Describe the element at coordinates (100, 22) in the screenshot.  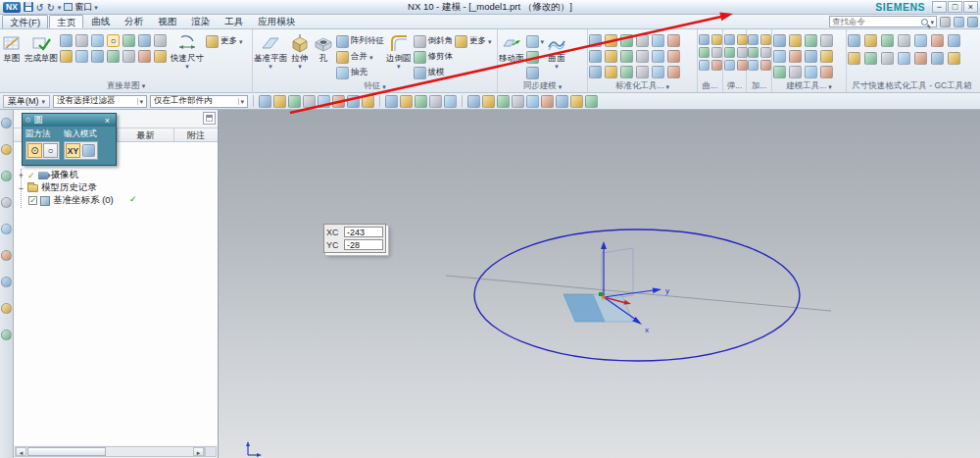
I see `tab-curve: 曲线` at that location.